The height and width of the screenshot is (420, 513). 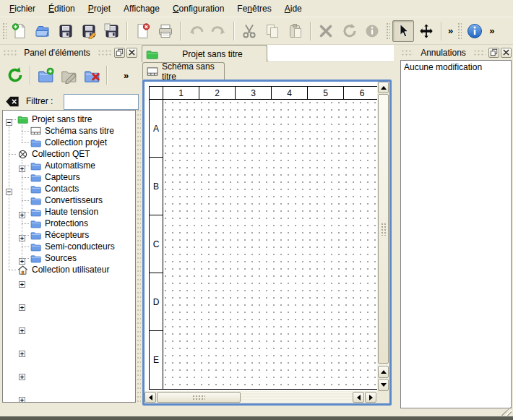 What do you see at coordinates (383, 398) in the screenshot?
I see `scrollbar-corner` at bounding box center [383, 398].